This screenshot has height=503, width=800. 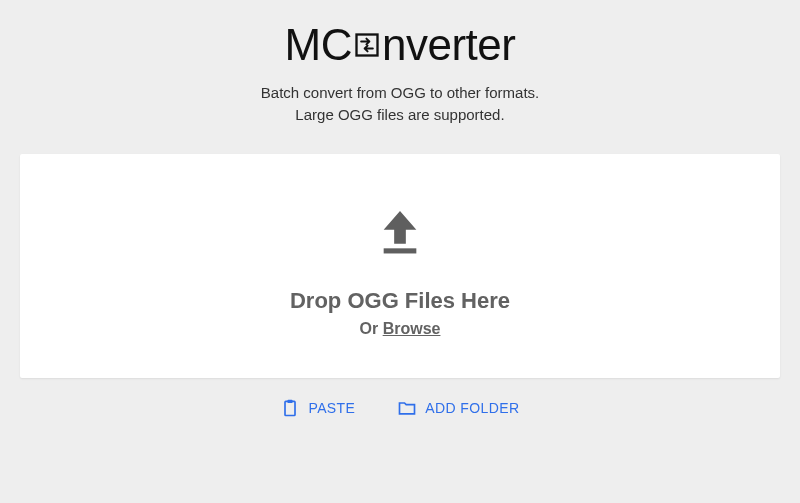 I want to click on dropzone-title: Drop OGG Files Here, so click(x=400, y=301).